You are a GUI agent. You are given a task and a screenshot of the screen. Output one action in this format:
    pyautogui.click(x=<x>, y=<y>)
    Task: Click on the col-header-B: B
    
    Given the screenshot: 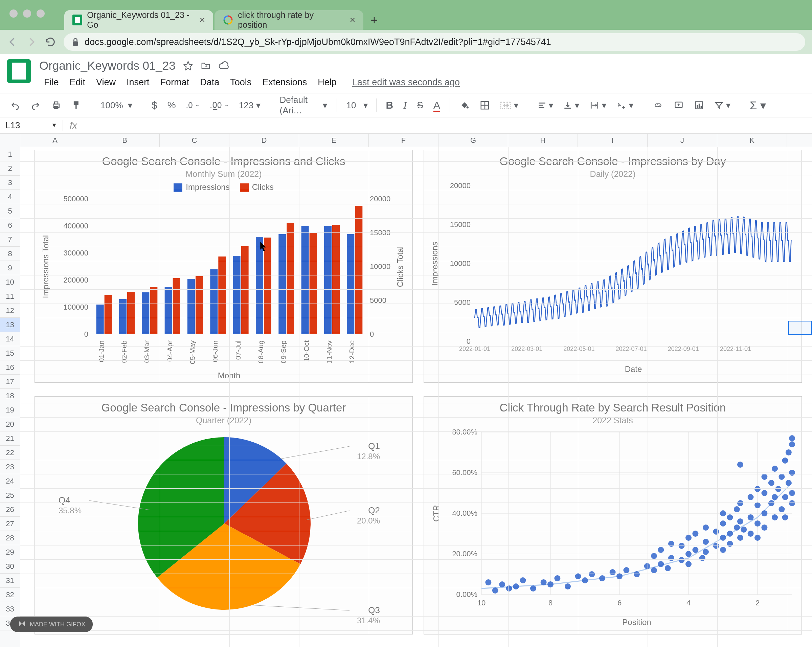 What is the action you would take?
    pyautogui.click(x=125, y=140)
    